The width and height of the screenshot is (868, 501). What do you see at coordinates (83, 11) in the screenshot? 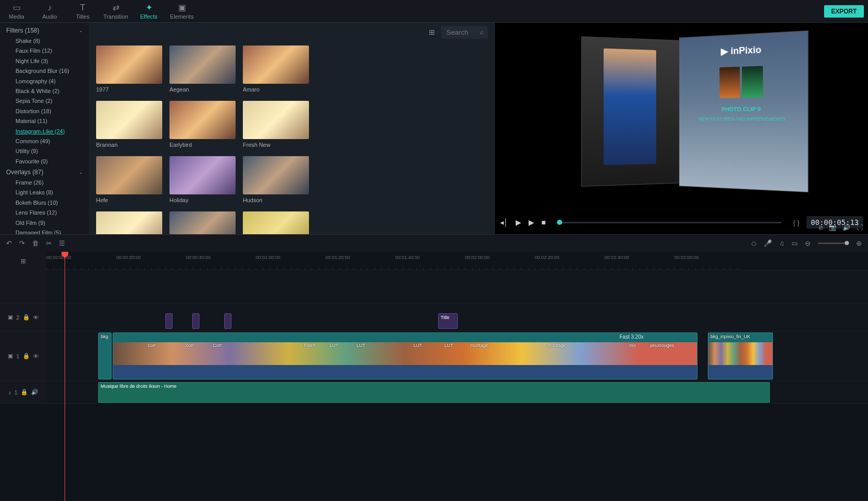
I see `tab-titles: T Titles` at bounding box center [83, 11].